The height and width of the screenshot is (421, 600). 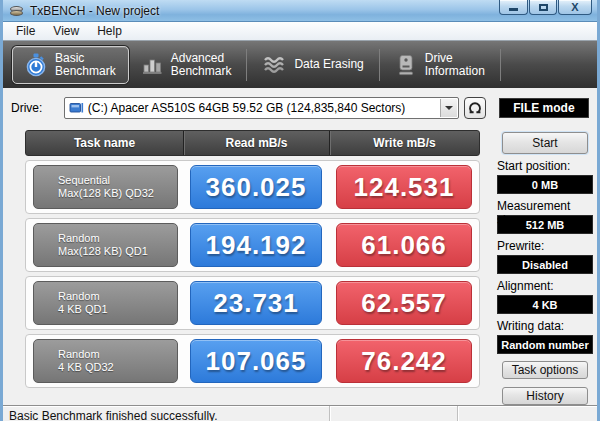 What do you see at coordinates (76, 108) in the screenshot?
I see `drive-icon` at bounding box center [76, 108].